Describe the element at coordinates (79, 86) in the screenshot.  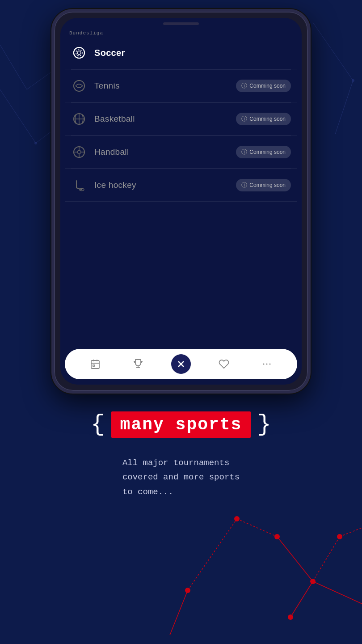
I see `tennis-icon` at that location.